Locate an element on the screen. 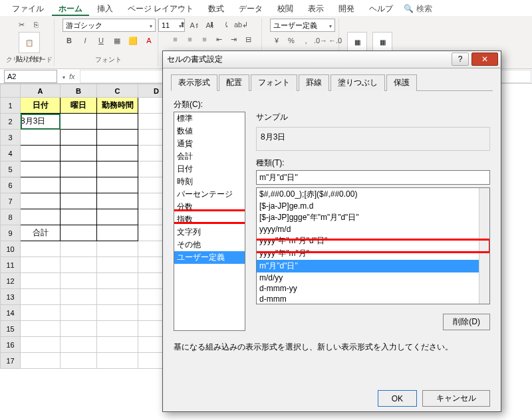  select-all-corner is located at coordinates (11, 91).